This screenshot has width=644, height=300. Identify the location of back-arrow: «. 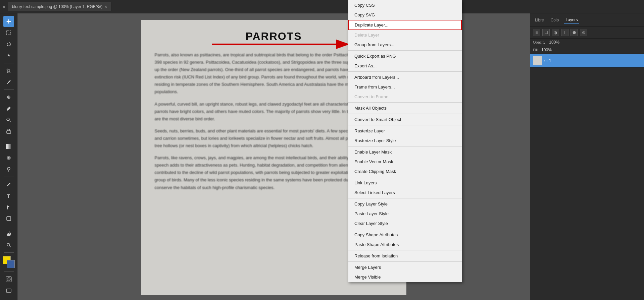
(4, 7).